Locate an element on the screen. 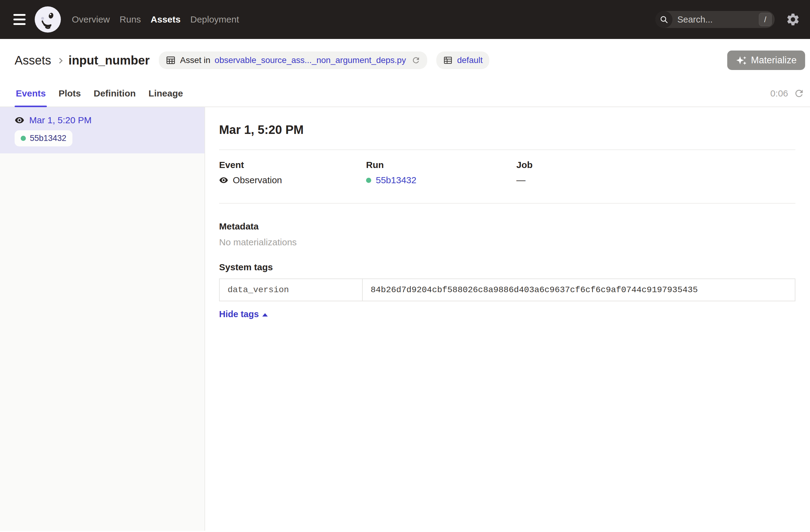  event-list-item-selected: Mar 1, 5:20 PM 55b13432 is located at coordinates (102, 130).